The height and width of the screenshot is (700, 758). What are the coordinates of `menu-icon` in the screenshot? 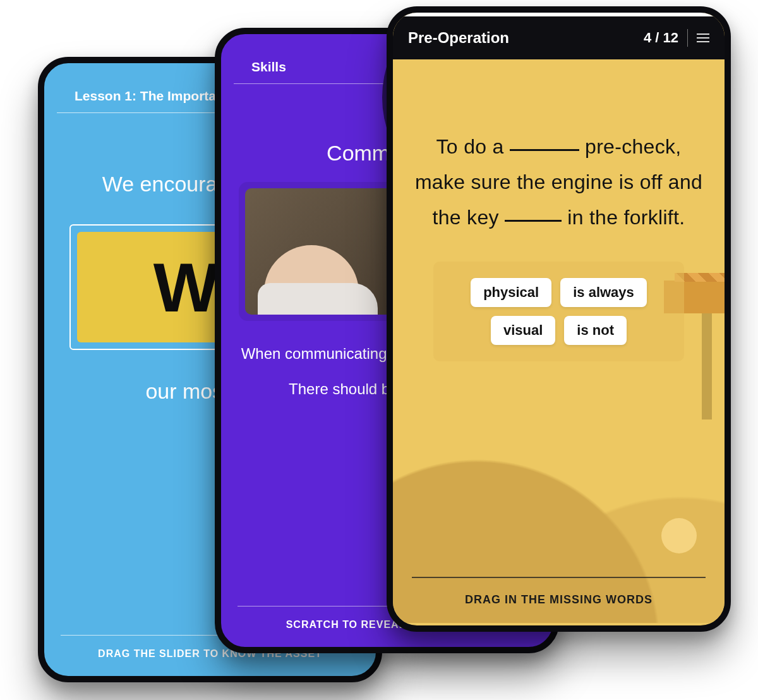 It's located at (703, 38).